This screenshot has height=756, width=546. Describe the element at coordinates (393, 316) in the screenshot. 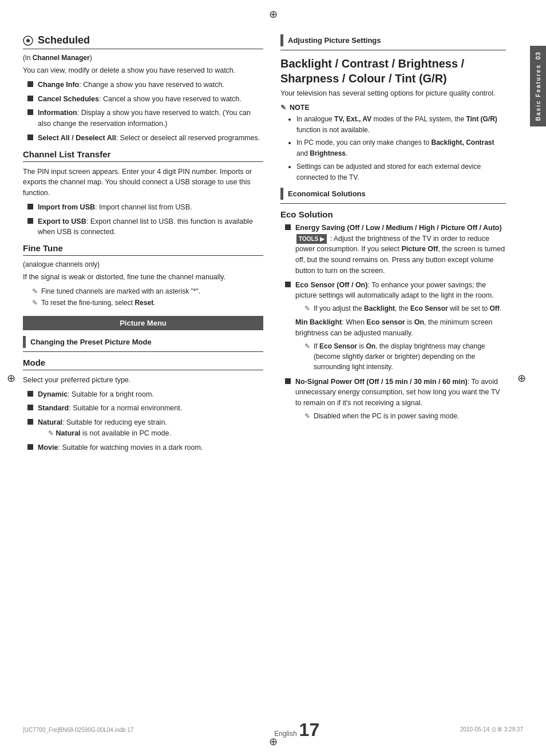

I see `eco-solution-section: Eco Solution Energy Saving (Off / Low / …` at that location.